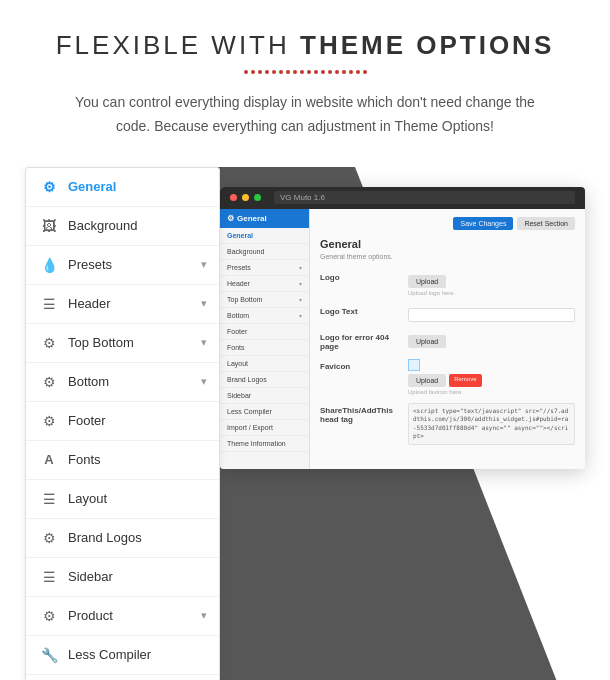  I want to click on bc-sidebar-header: ⚙ General, so click(264, 218).